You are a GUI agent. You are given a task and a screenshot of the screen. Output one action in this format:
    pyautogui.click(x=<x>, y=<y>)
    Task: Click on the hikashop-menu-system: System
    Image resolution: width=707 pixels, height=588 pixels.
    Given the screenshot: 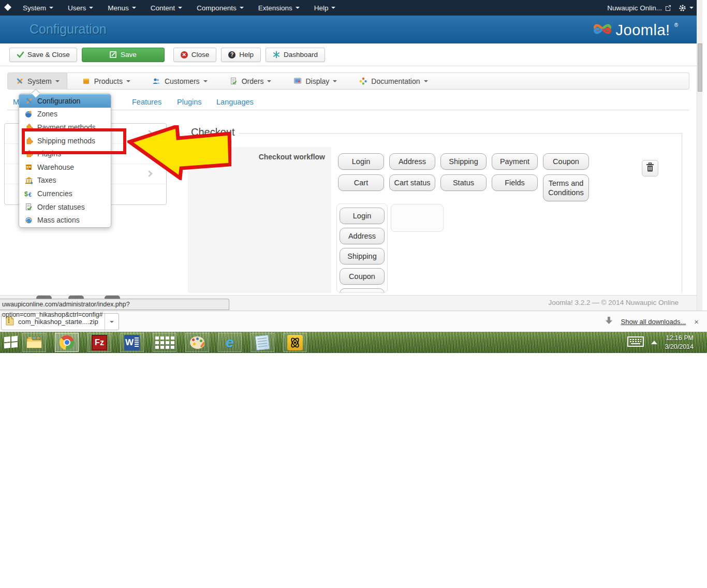 What is the action you would take?
    pyautogui.click(x=37, y=81)
    